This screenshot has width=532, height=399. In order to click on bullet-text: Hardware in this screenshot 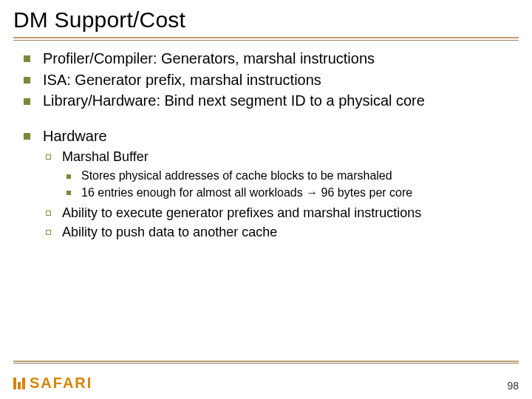, I will do `click(75, 136)`.